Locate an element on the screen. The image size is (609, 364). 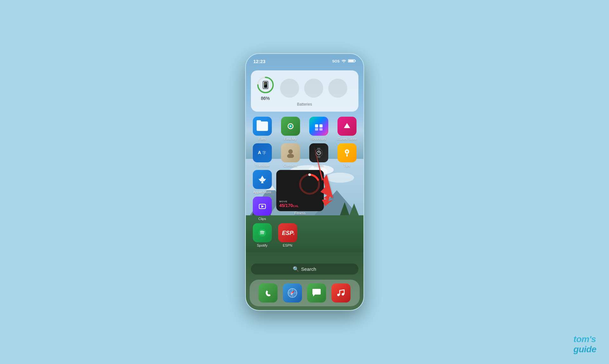
app-column-left: Apple Store Clips is located at coordinates (262, 195).